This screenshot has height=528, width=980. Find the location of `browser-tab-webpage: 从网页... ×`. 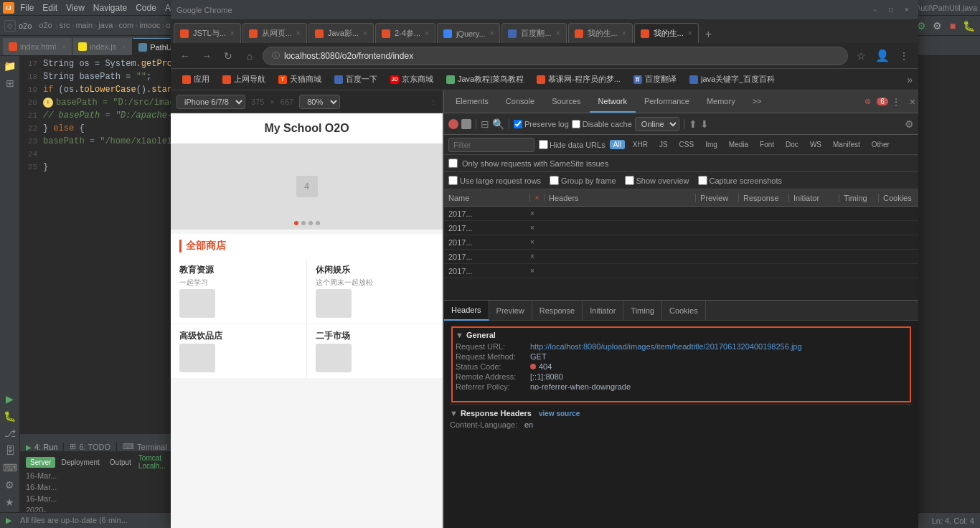

browser-tab-webpage: 从网页... × is located at coordinates (275, 33).